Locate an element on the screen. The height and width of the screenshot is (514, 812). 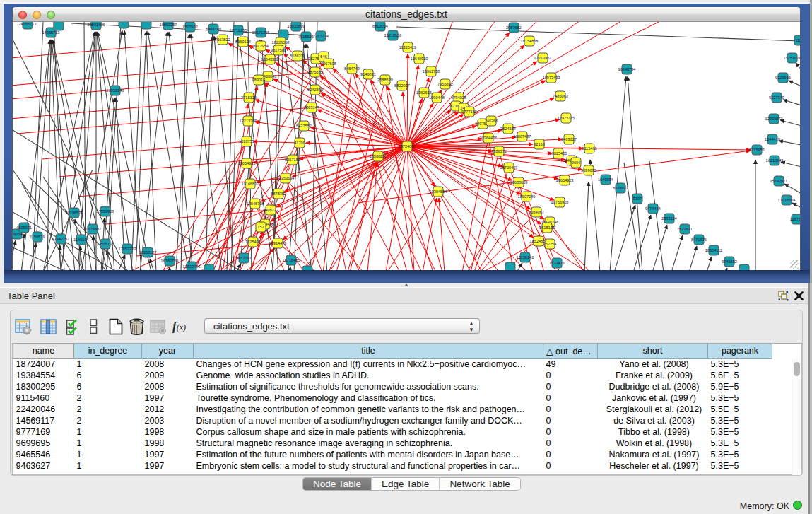
svg-text: 9699695 is located at coordinates (589, 170).